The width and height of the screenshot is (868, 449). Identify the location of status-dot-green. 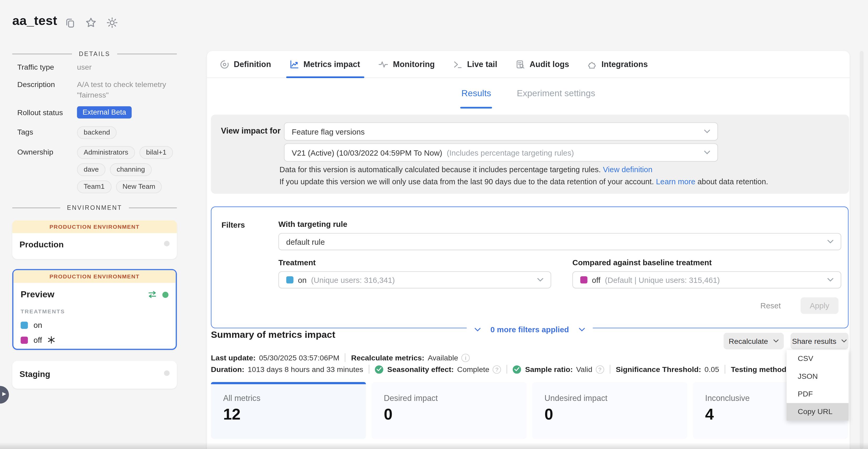
(165, 295).